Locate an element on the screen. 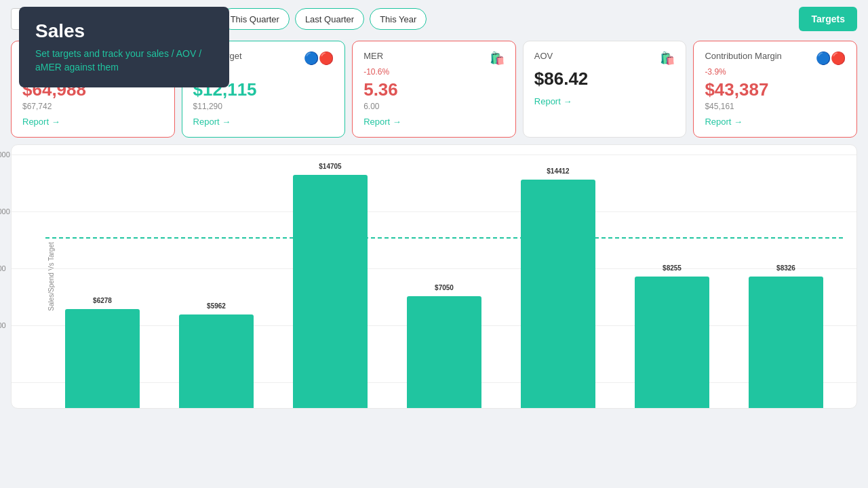  tooltip-description: Set targets and track your sales / AOV /… is located at coordinates (124, 61).